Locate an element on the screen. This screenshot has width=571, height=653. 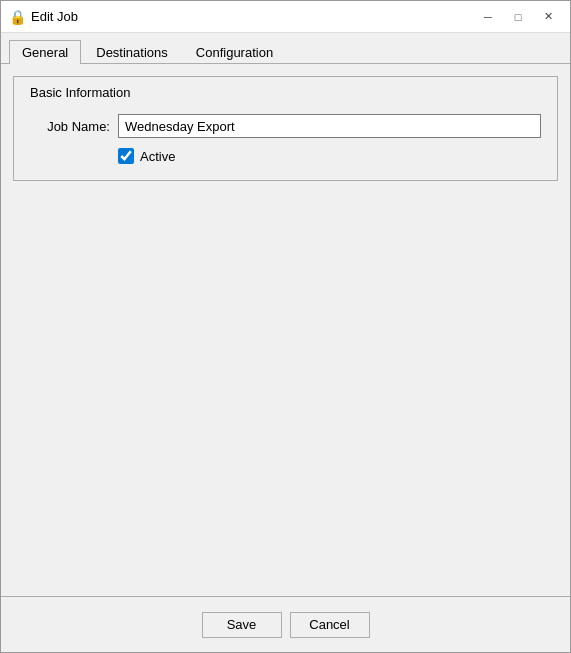
cancel-button: Cancel is located at coordinates (330, 625).